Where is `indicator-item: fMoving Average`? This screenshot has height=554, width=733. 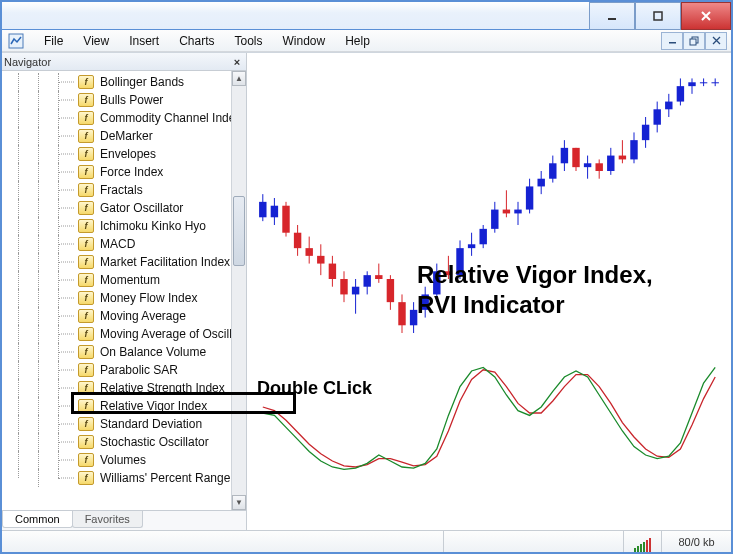
indicator-item: fMoving Average is located at coordinates (116, 316).